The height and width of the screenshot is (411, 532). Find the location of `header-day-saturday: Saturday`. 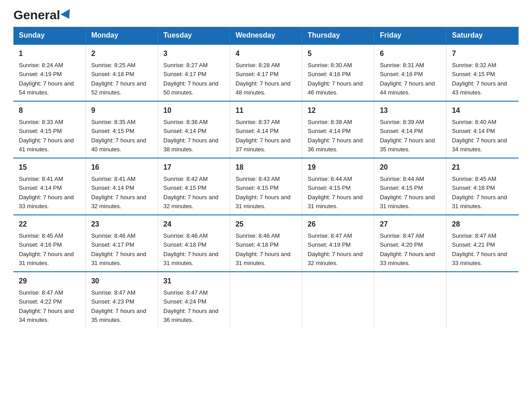

header-day-saturday: Saturday is located at coordinates (483, 36).